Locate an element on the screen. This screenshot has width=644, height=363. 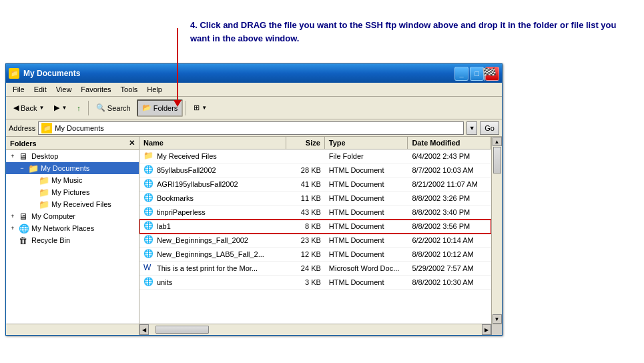
file-row-units: 🌐 units 3 KB HTML Document 8/8/2002 10:3… is located at coordinates (315, 283).